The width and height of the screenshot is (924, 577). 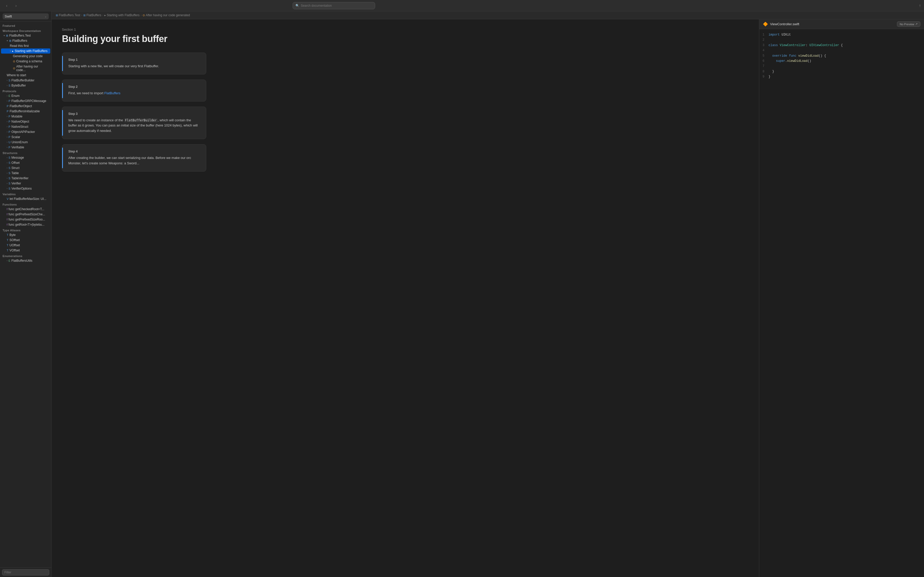 I want to click on breadcrumb-flatbuffers-test: ⊞ FlatBuffers.Test, so click(x=68, y=15).